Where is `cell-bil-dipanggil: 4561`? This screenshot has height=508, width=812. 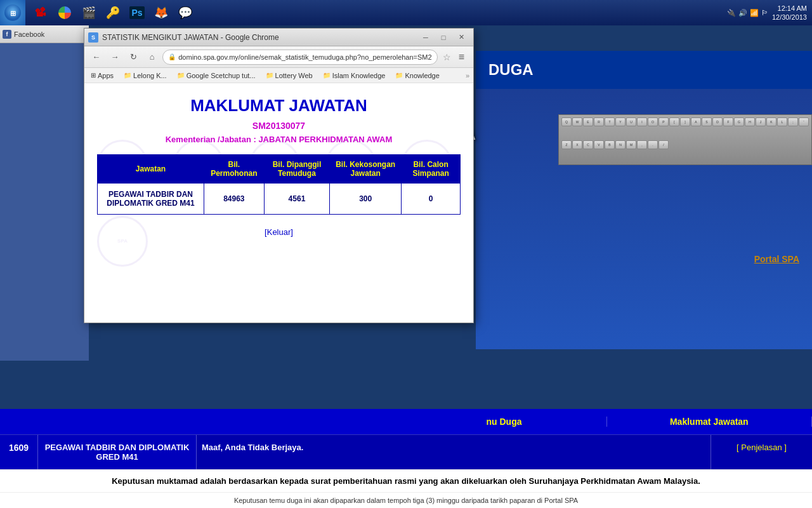 cell-bil-dipanggil: 4561 is located at coordinates (297, 199).